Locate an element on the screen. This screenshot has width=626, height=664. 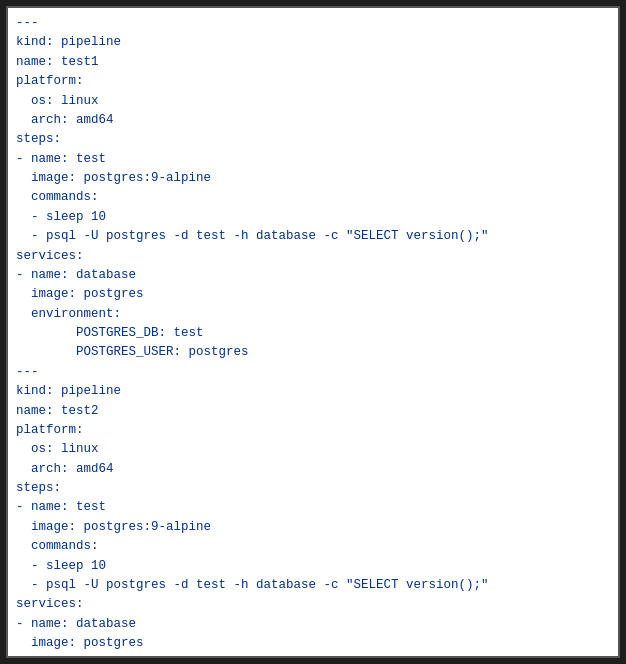
code-line: name: test1 is located at coordinates (313, 62).